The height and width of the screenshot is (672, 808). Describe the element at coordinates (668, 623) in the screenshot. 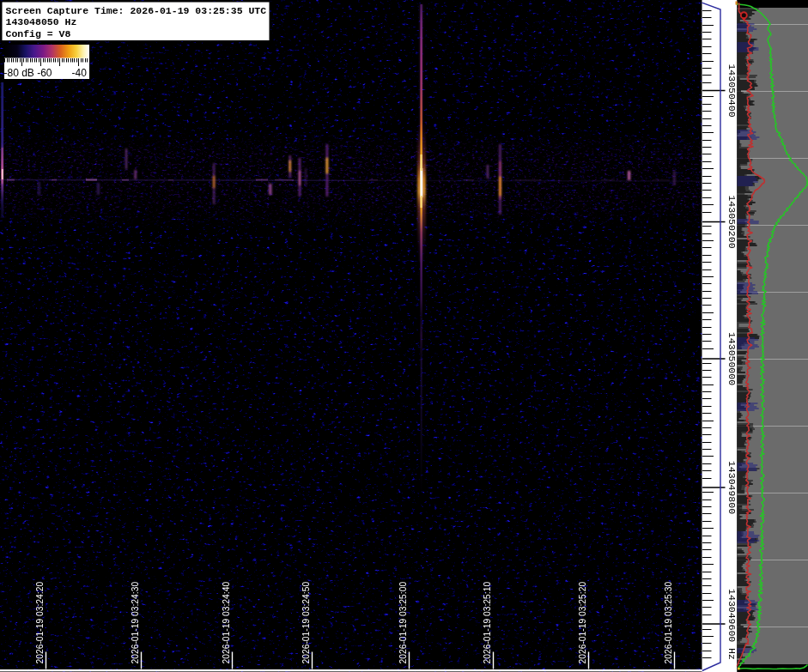

I see `svg-text: 2026-01-19 03:25:30` at that location.